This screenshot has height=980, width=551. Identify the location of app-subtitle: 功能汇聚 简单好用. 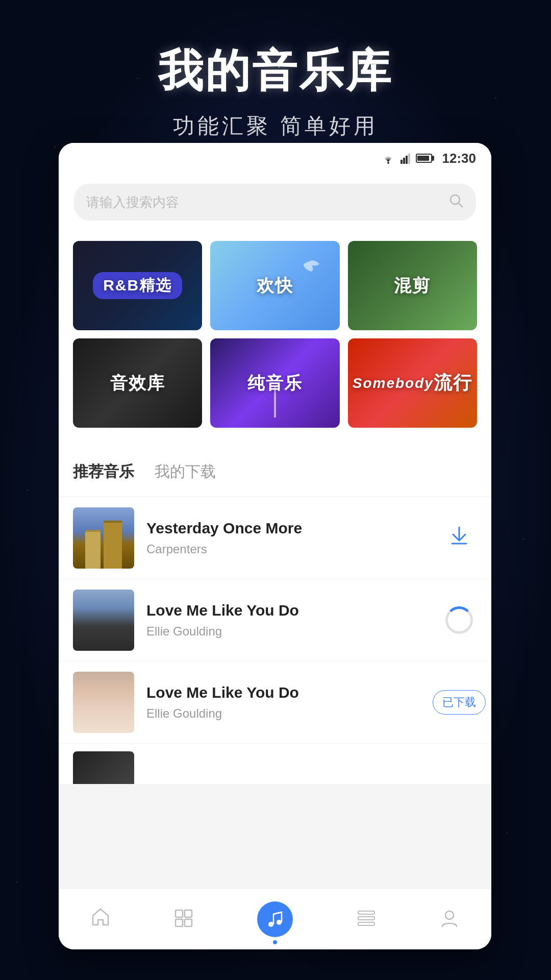
(276, 126).